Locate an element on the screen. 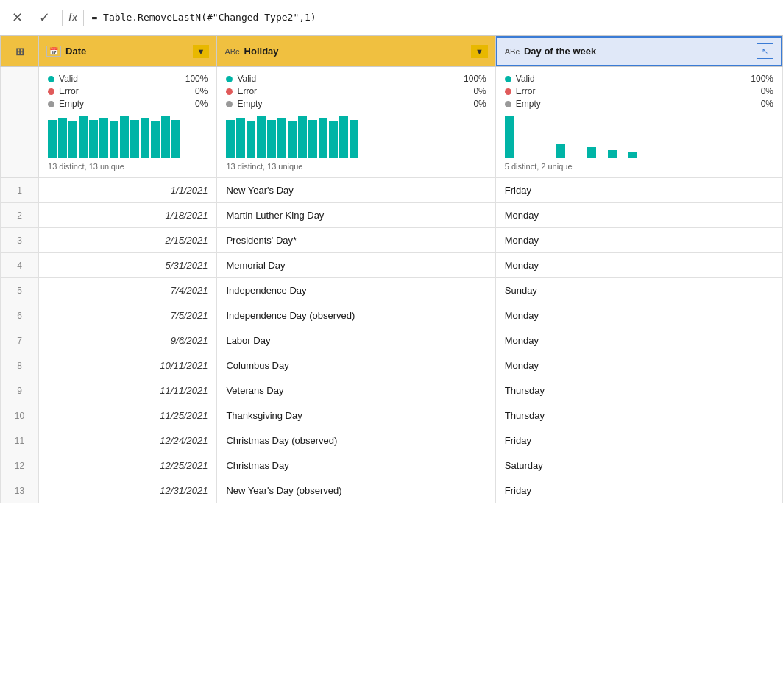 The image size is (783, 700). col-header-date: 📅 Date ▼ is located at coordinates (128, 52).